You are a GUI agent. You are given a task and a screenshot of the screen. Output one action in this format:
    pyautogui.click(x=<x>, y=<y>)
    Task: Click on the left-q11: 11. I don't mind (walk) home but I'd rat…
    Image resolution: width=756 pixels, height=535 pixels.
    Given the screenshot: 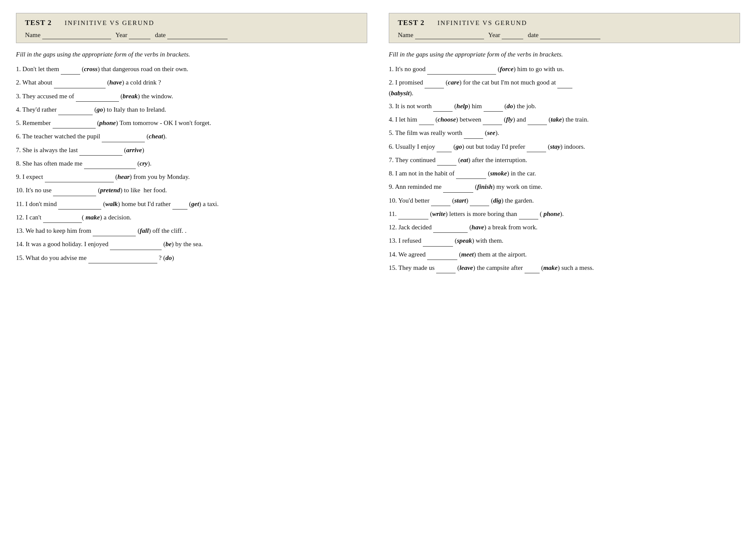 What is the action you would take?
    pyautogui.click(x=191, y=204)
    